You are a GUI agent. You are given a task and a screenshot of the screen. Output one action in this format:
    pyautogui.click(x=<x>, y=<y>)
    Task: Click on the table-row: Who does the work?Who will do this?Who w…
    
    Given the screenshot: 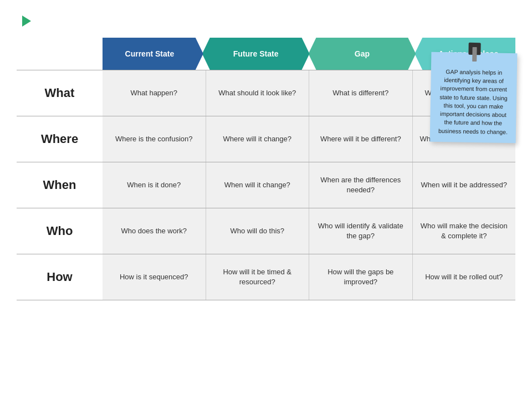 What is the action you would take?
    pyautogui.click(x=309, y=232)
    